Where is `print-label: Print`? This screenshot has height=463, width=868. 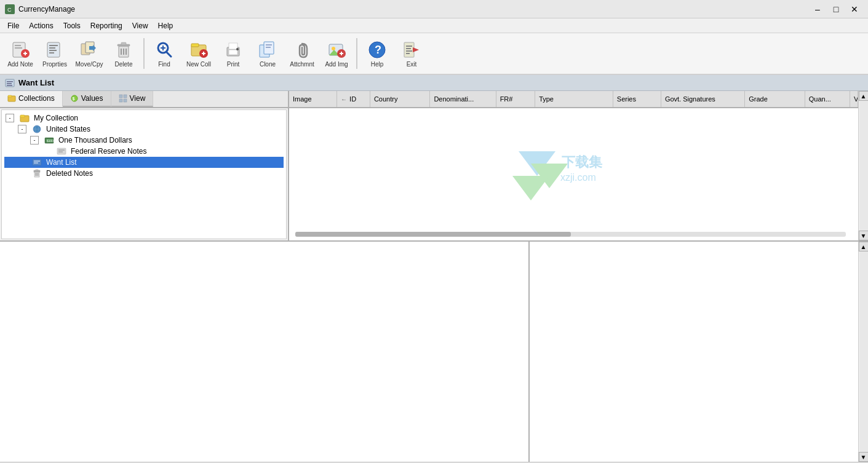
print-label: Print is located at coordinates (234, 64).